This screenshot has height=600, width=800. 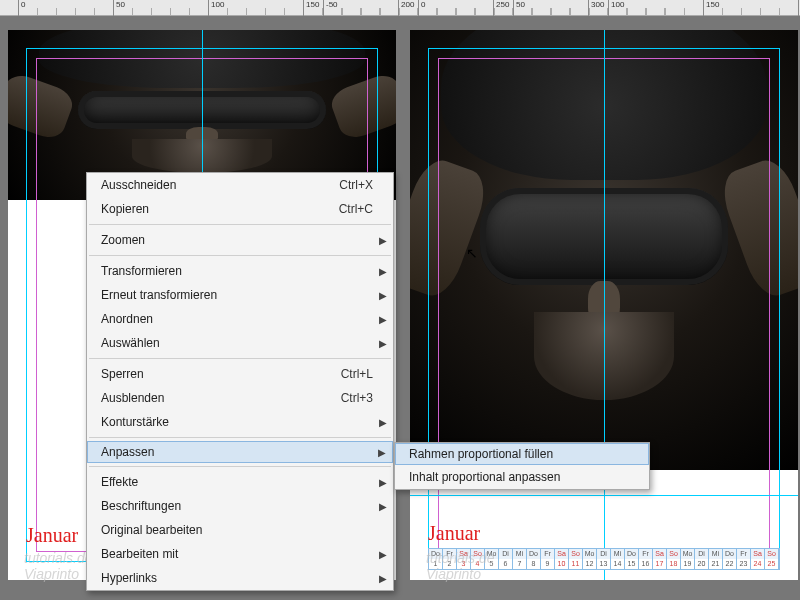 I want to click on context-menu-item-sperren: SperrenCtrl+L, so click(x=240, y=374).